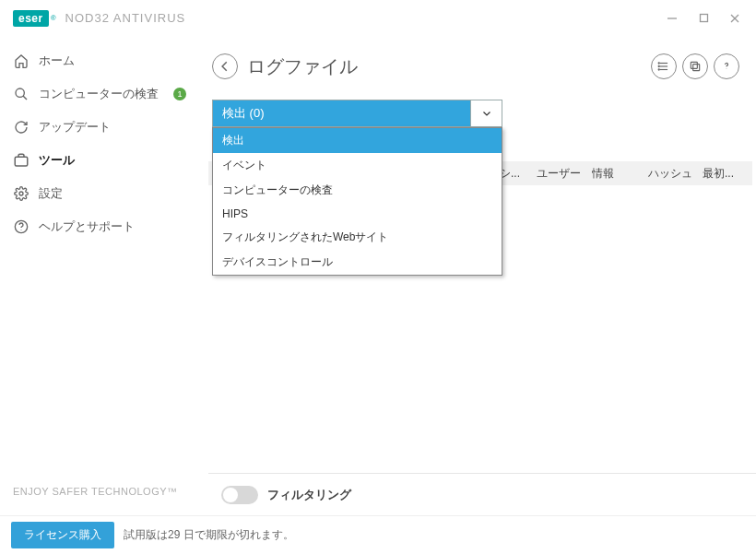 The image size is (756, 554). I want to click on minimize-button, so click(672, 18).